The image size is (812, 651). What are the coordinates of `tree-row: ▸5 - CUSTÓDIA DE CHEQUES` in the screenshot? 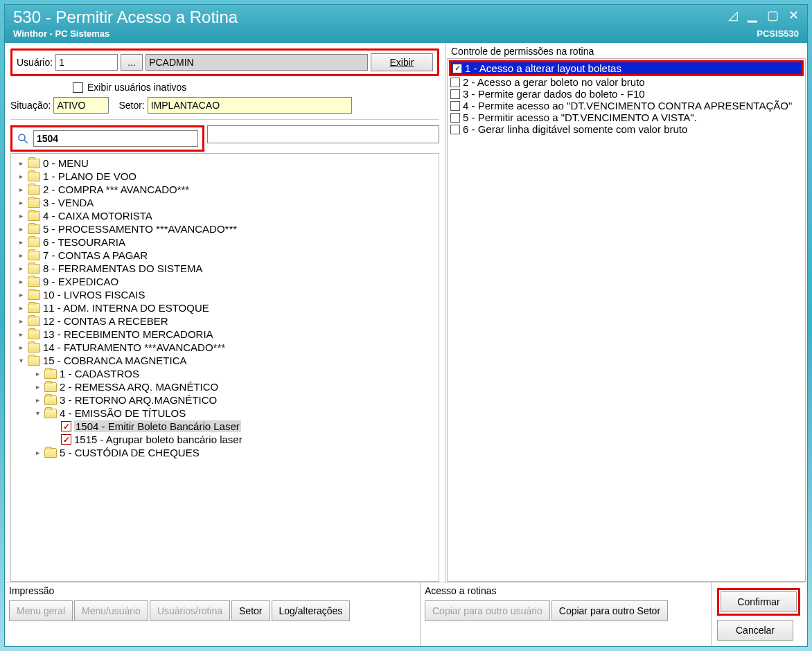 It's located at (224, 453).